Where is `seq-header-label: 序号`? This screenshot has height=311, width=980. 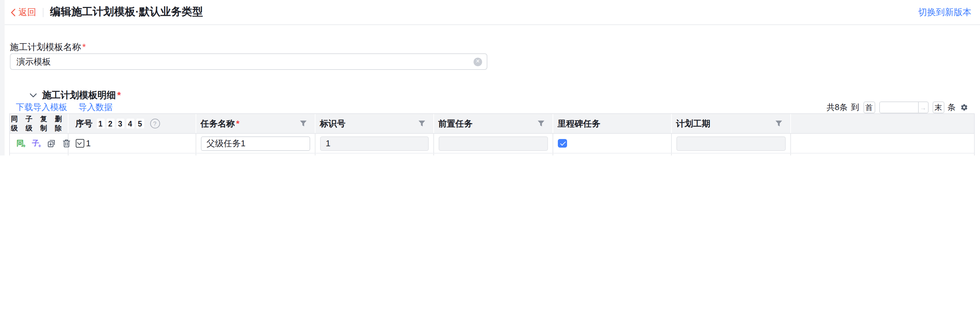 seq-header-label: 序号 is located at coordinates (84, 123).